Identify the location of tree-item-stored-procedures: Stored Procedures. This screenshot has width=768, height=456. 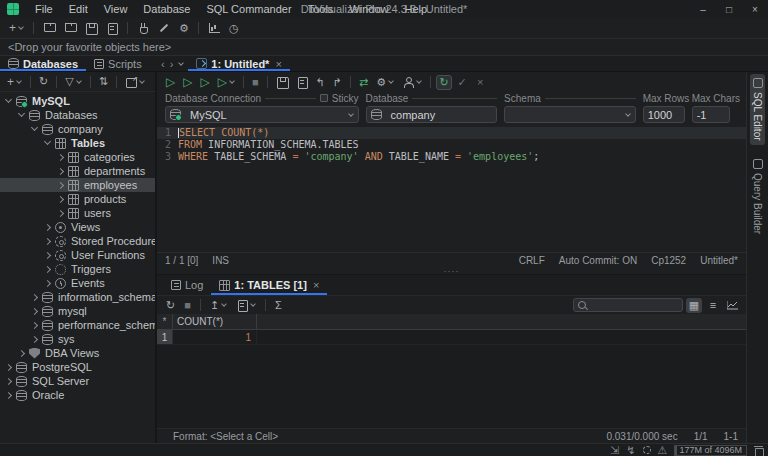
(78, 241).